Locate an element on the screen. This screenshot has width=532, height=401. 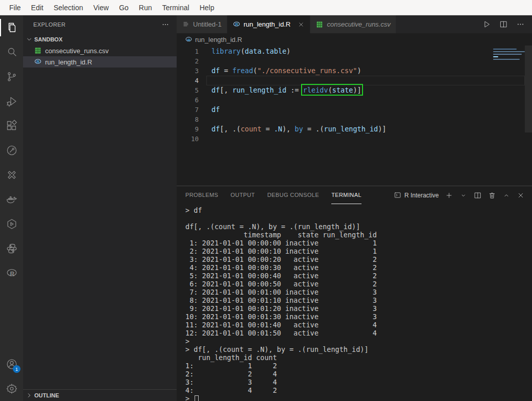
r-file-icon: R is located at coordinates (237, 25).